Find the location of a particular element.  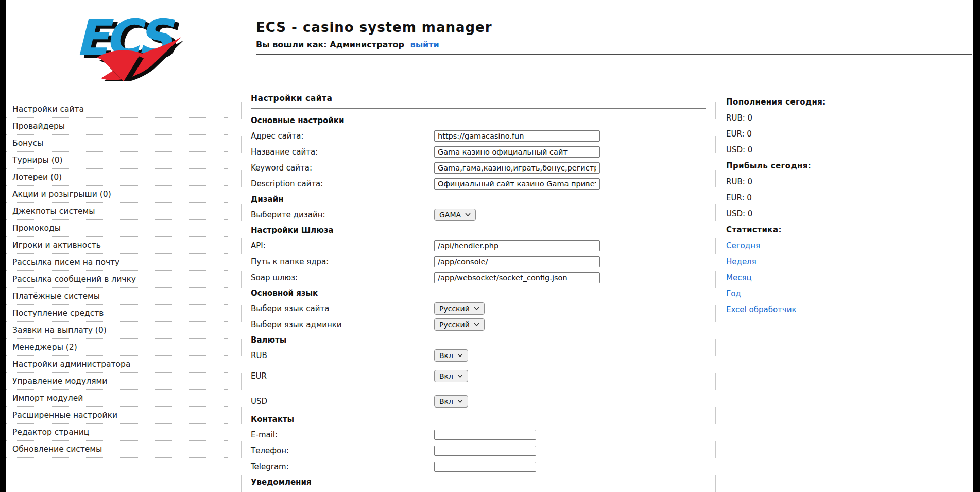

sidebar-item-tournaments: Турниры (0) is located at coordinates (117, 161).